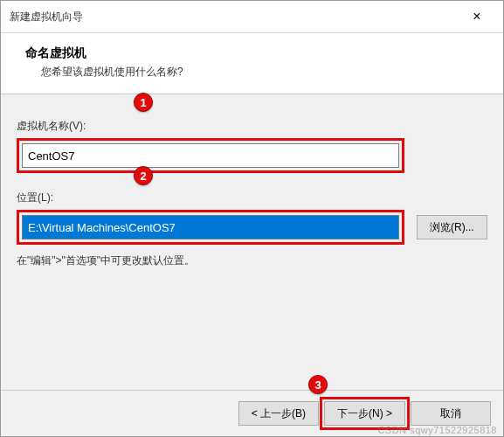  I want to click on cancel-button: 取消, so click(451, 413).